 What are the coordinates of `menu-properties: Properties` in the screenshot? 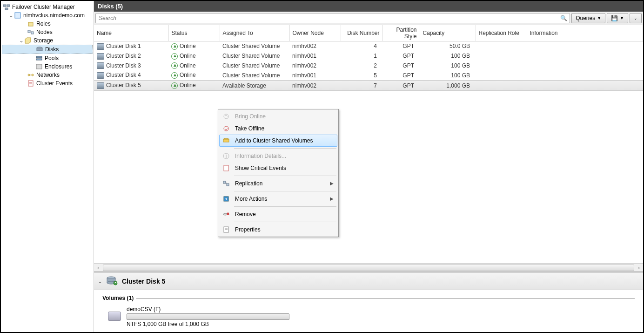 It's located at (278, 230).